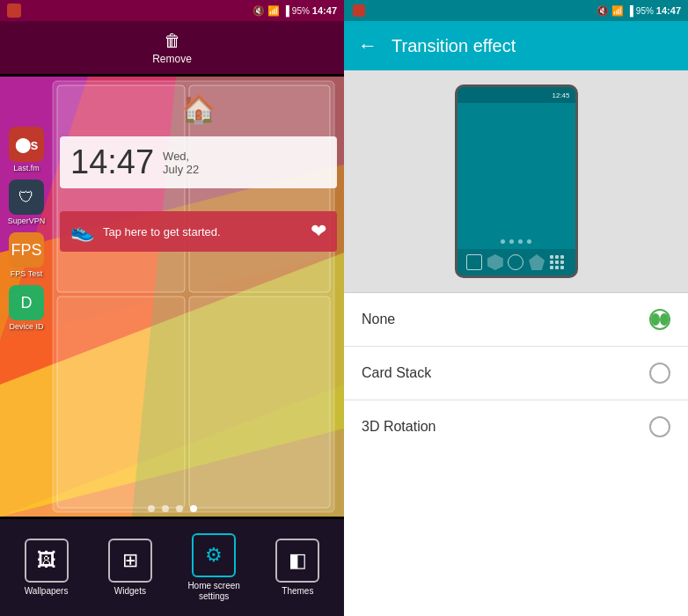  I want to click on left-status-bar: 🔇 📶 ▐ 95% 14:47, so click(172, 11).